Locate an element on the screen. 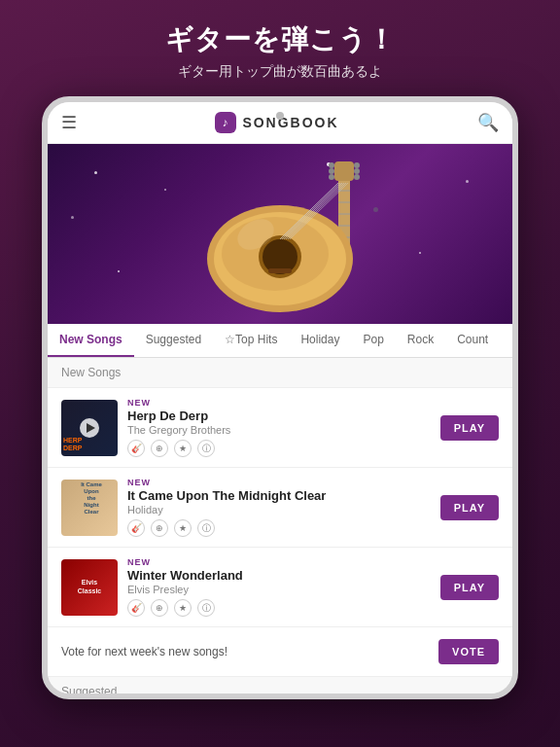 This screenshot has height=747, width=560. logo-icon: ♪ is located at coordinates (226, 123).